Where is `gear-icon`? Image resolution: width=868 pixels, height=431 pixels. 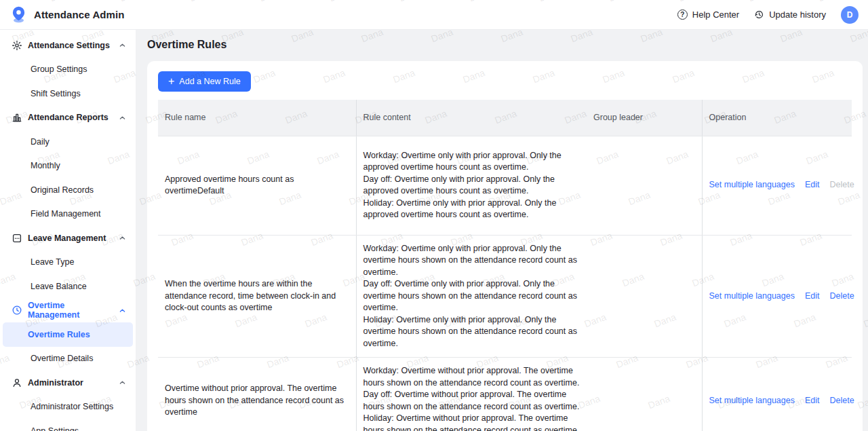 gear-icon is located at coordinates (17, 45).